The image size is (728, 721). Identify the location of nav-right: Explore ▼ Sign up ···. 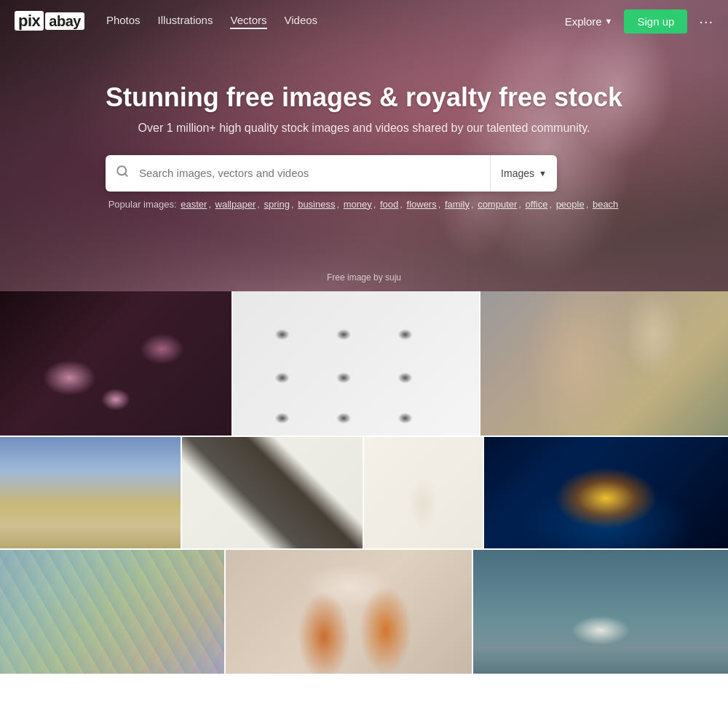
(639, 22).